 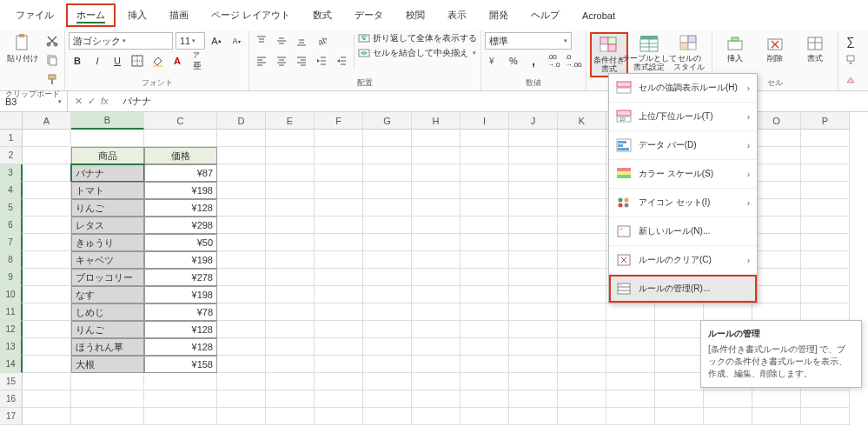 I want to click on bold-button: B, so click(x=77, y=61).